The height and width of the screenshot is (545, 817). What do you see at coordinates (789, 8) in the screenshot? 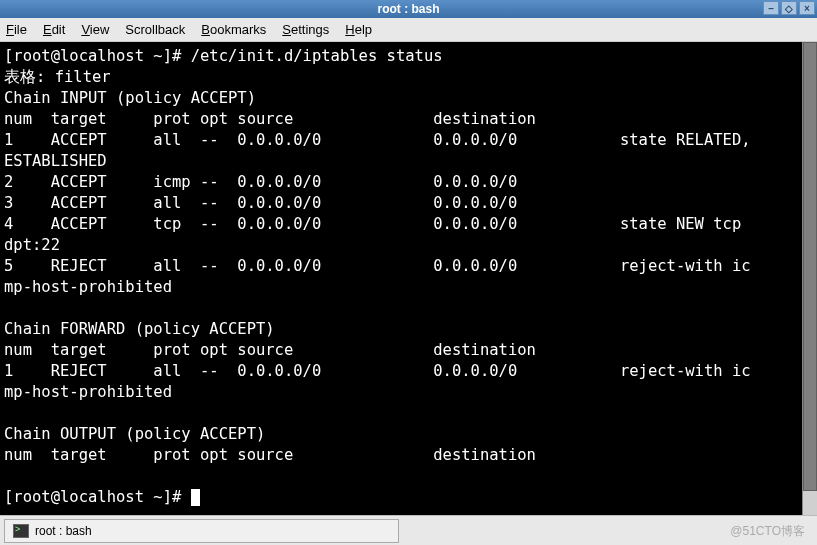
I see `maximize-button: ◇` at bounding box center [789, 8].